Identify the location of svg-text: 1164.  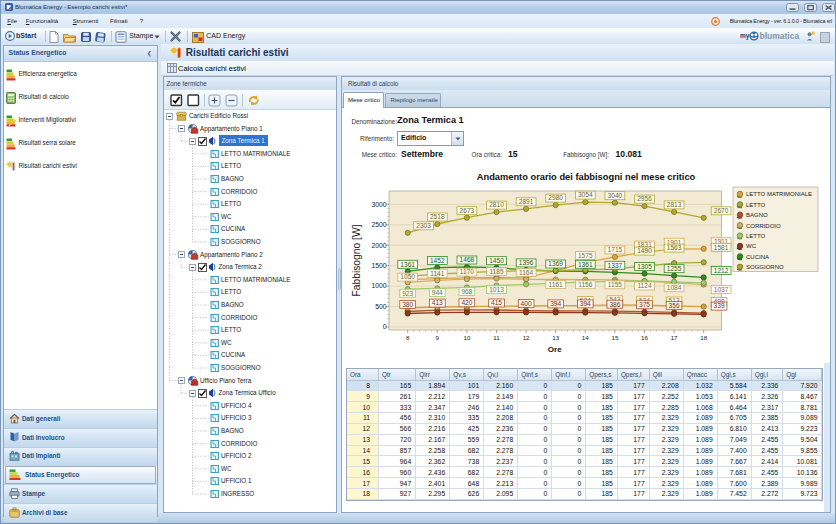
(526, 272).